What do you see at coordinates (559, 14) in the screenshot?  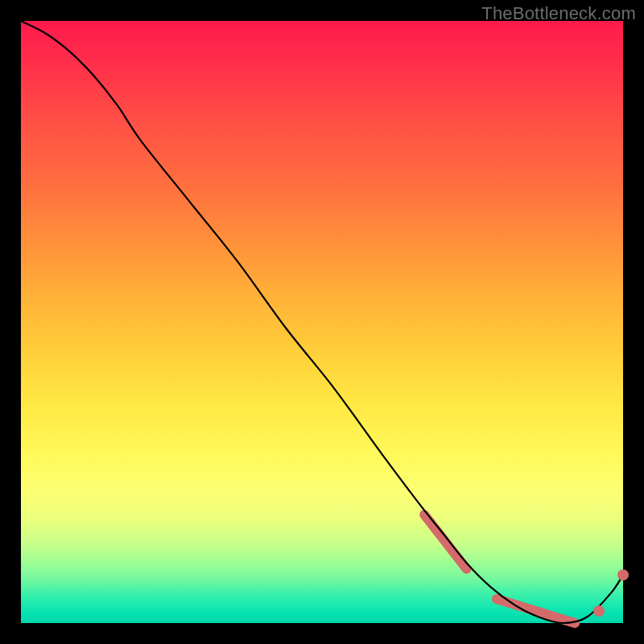 I see `watermark-text: TheBottleneck.com` at bounding box center [559, 14].